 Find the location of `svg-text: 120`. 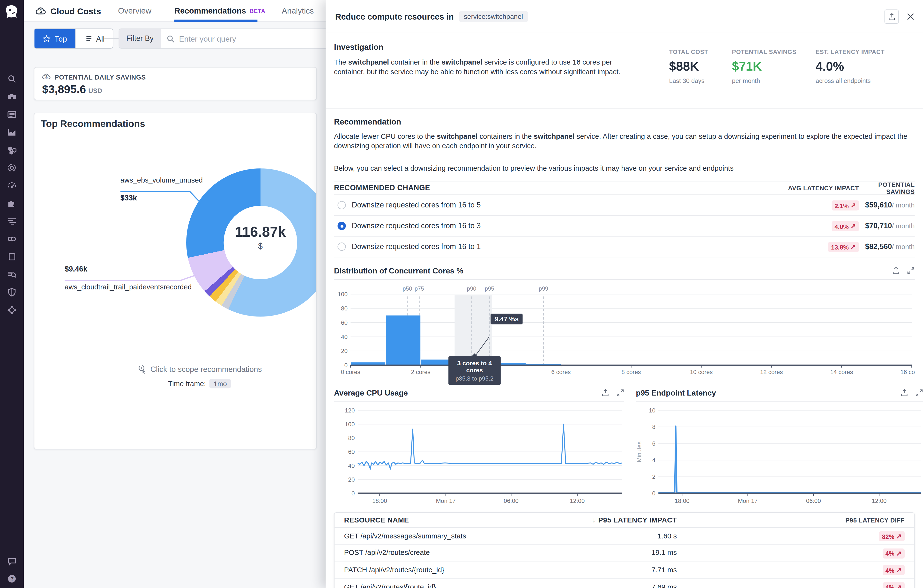

svg-text: 120 is located at coordinates (350, 411).